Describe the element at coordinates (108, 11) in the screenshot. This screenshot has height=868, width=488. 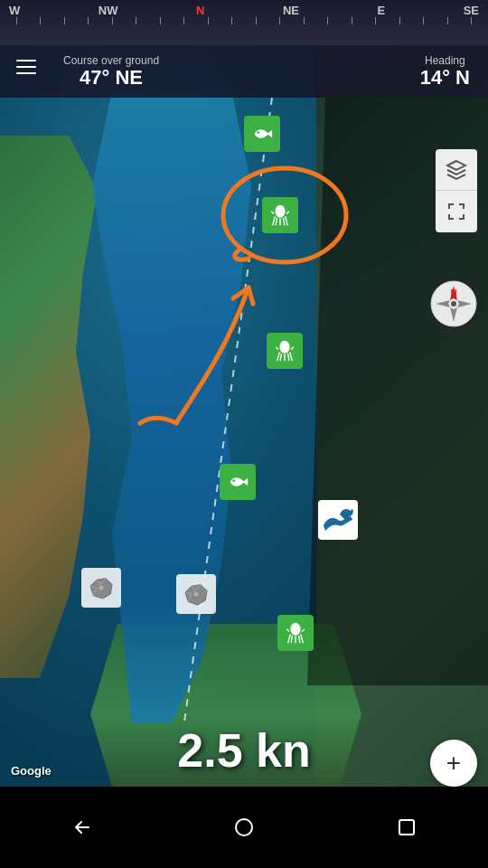
I see `compass-label-nw: NW` at that location.